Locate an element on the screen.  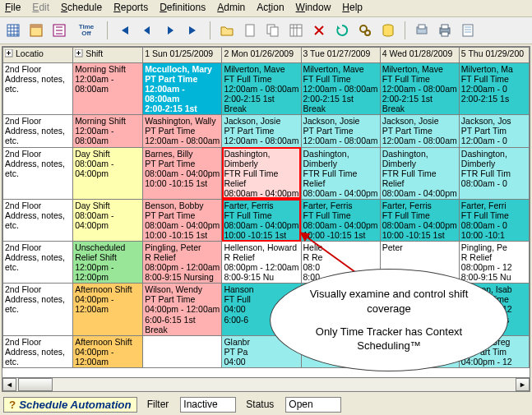
assignment-cell: Pingling, PeR Relief08:00pm - 128:00-9:1… is located at coordinates (493, 263).